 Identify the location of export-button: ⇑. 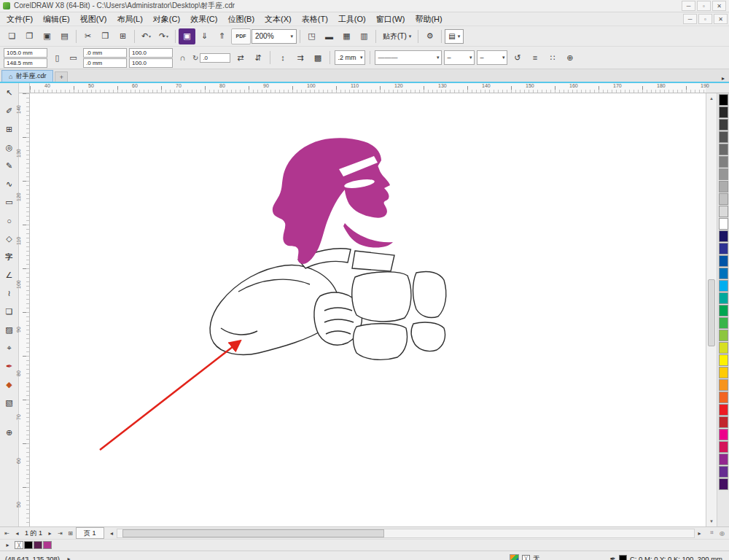
(222, 36).